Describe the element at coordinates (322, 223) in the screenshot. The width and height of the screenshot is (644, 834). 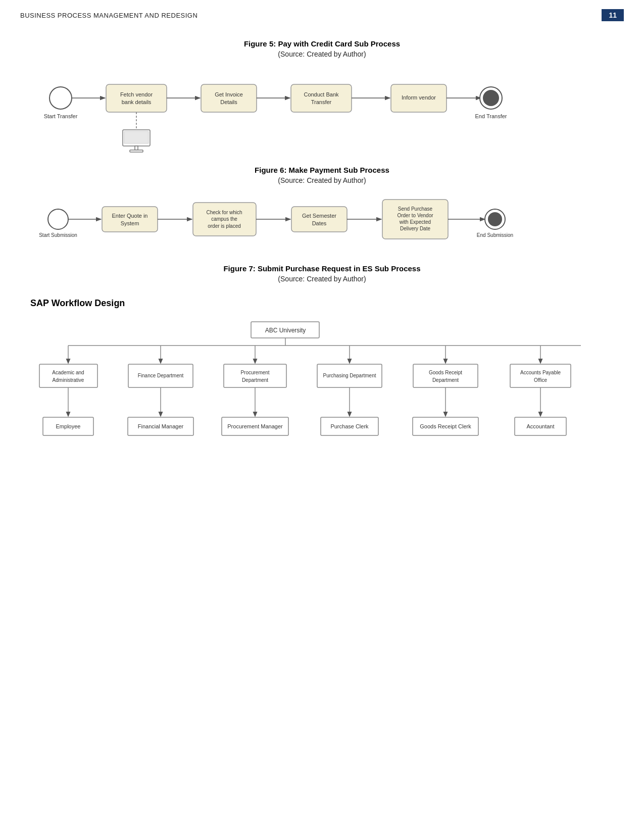
I see `diagram2-container: Start Submission Enter Quote in System C…` at that location.